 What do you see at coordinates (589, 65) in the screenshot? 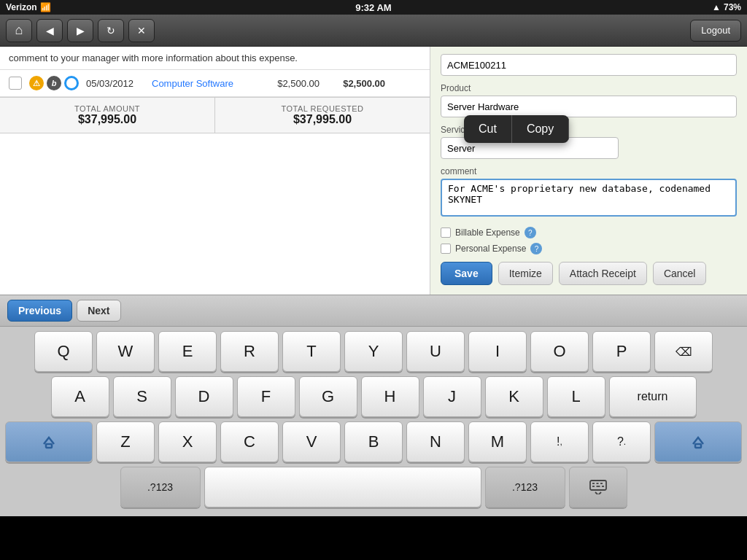
I see `reference-id-input` at bounding box center [589, 65].